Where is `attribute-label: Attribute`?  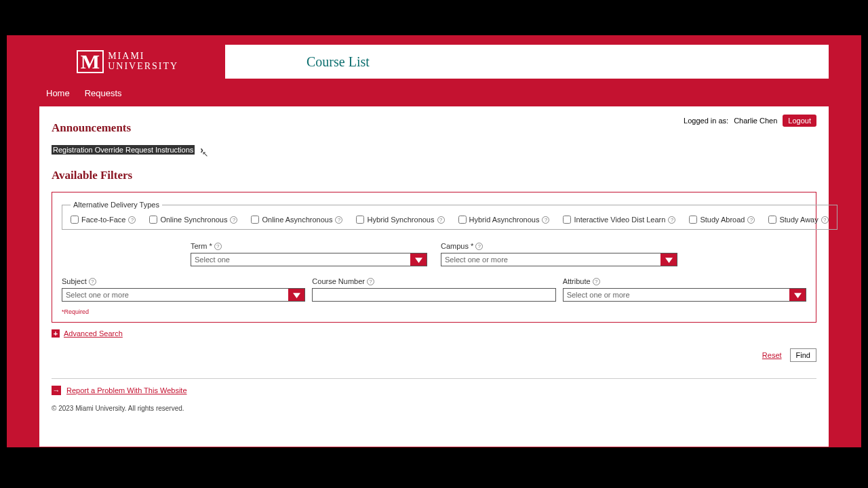 attribute-label: Attribute is located at coordinates (576, 281).